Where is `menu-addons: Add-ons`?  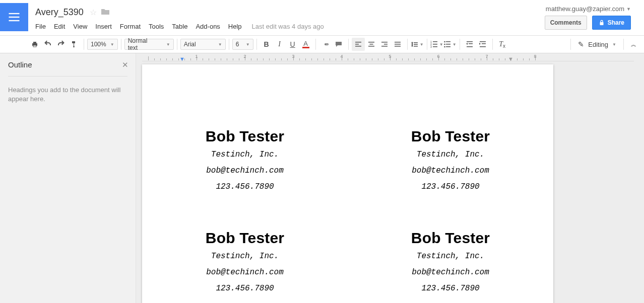 menu-addons: Add-ons is located at coordinates (208, 26).